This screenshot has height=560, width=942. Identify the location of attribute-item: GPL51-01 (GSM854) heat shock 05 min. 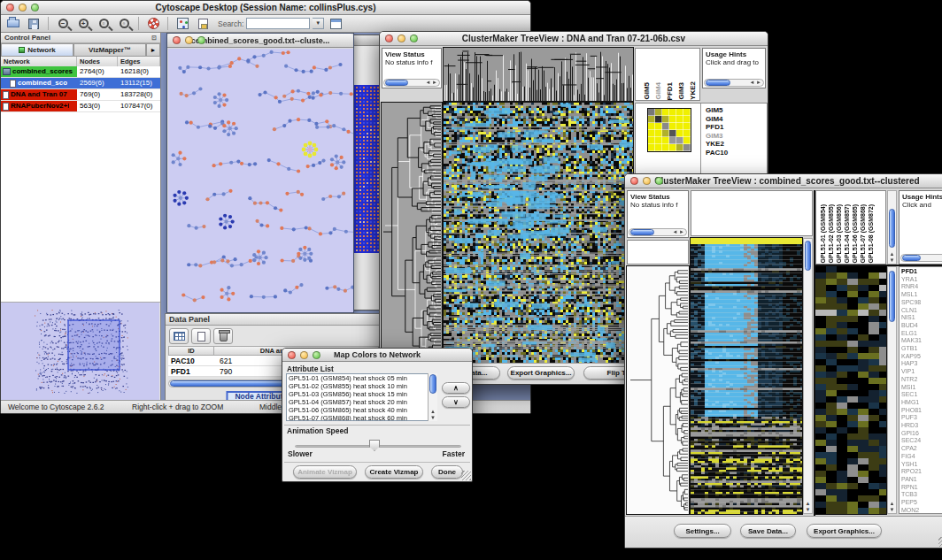
(361, 379).